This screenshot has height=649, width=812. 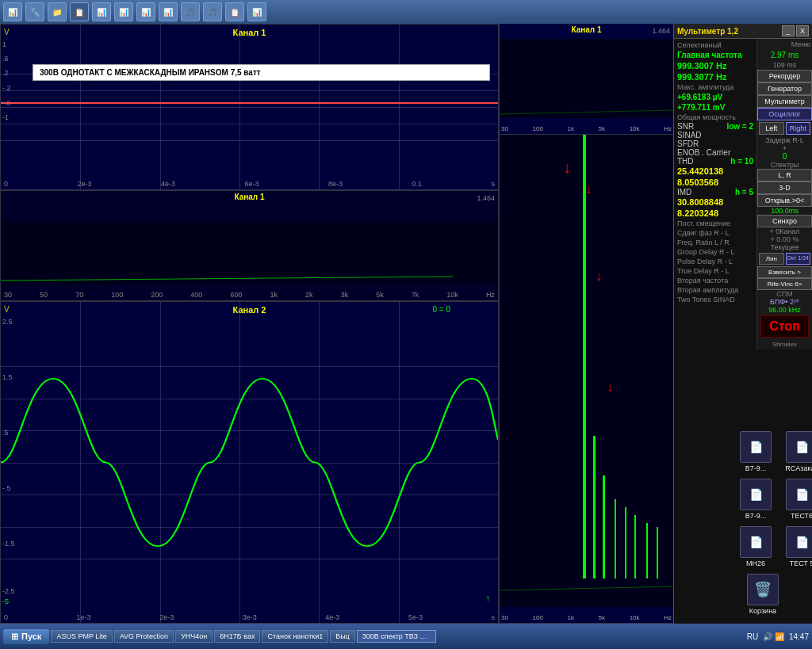 What do you see at coordinates (785, 65) in the screenshot?
I see `right-panel-val2: 109 ms` at bounding box center [785, 65].